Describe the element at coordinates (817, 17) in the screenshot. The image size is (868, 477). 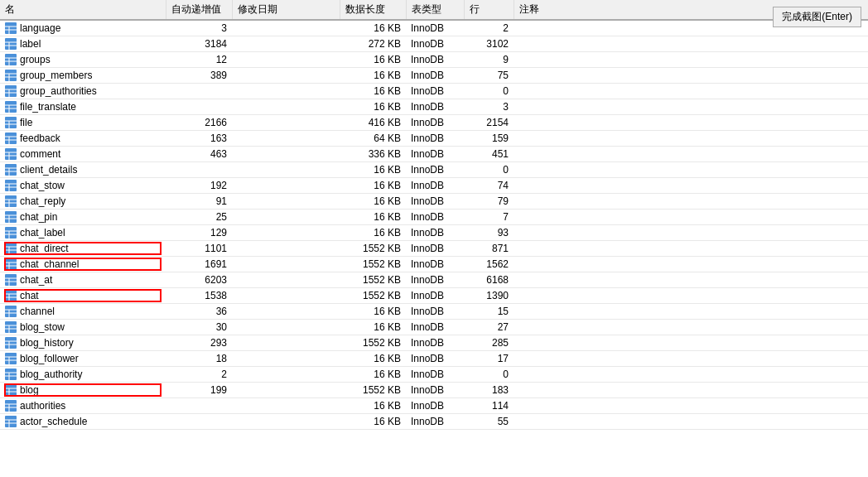
I see `complete-screenshot-button: 完成截图(Enter)` at that location.